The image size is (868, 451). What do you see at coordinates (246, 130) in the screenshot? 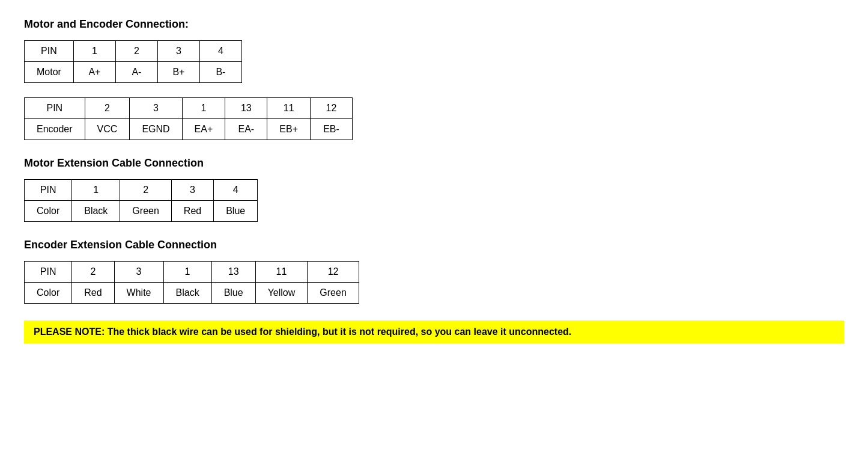
I see `table-cell: EA-` at bounding box center [246, 130].